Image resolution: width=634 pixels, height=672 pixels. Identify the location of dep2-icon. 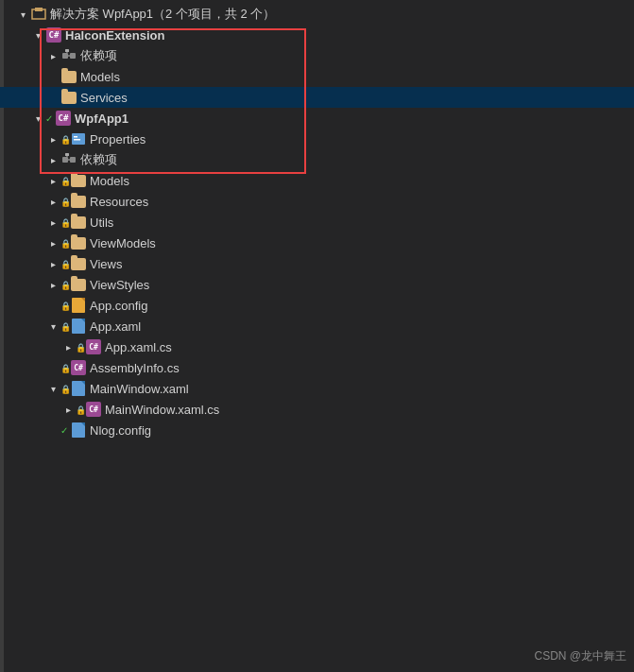
(69, 160).